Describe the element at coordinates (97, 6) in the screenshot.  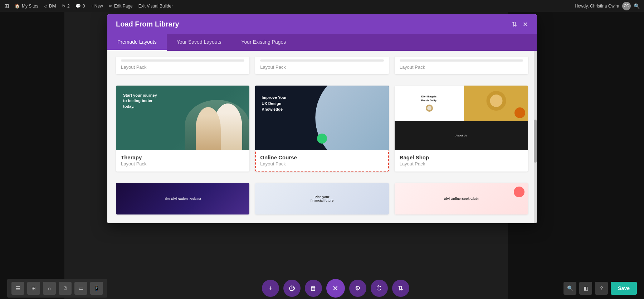
I see `new-link: + New` at that location.